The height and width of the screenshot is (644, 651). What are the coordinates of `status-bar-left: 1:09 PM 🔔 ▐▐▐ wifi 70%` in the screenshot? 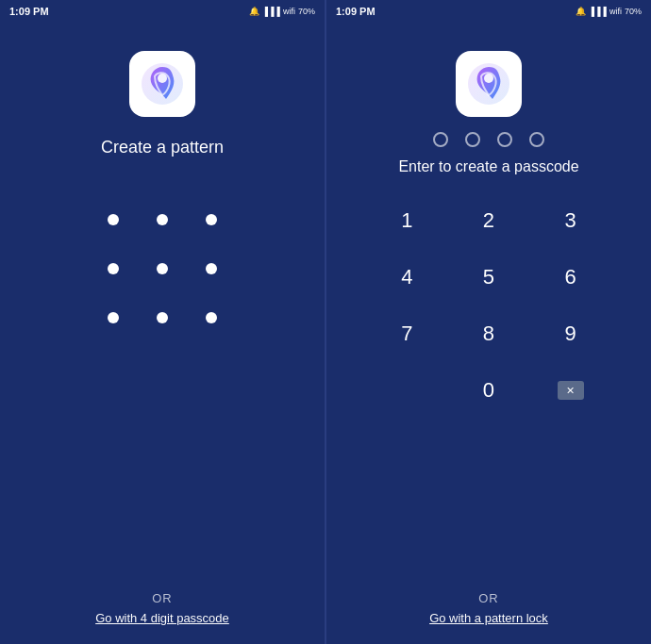 It's located at (162, 11).